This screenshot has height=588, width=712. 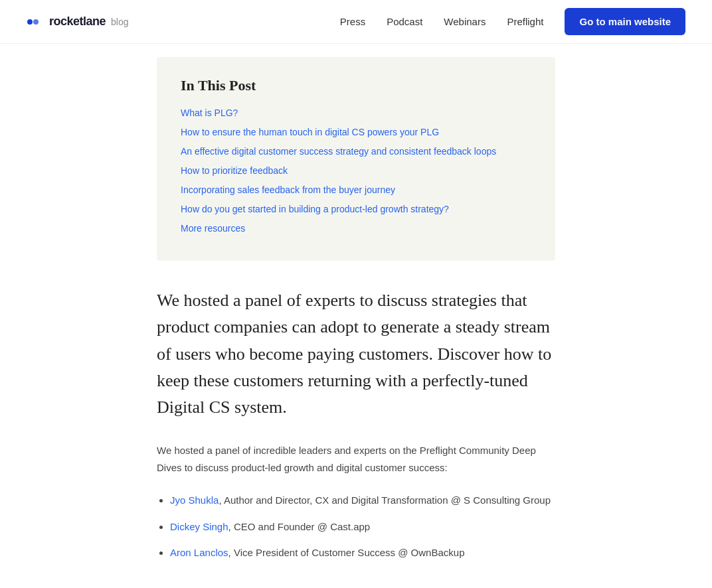 What do you see at coordinates (315, 209) in the screenshot?
I see `toc-link-get-started: How do you get started in building a pro…` at bounding box center [315, 209].